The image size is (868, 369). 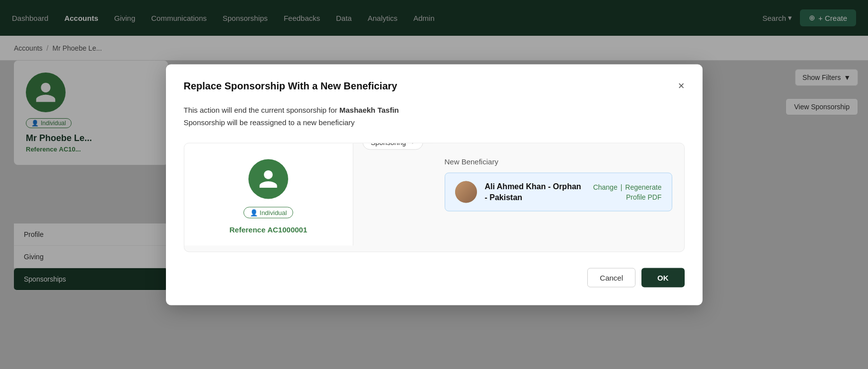 I want to click on profile-pdf-link: Profile PDF, so click(x=644, y=197).